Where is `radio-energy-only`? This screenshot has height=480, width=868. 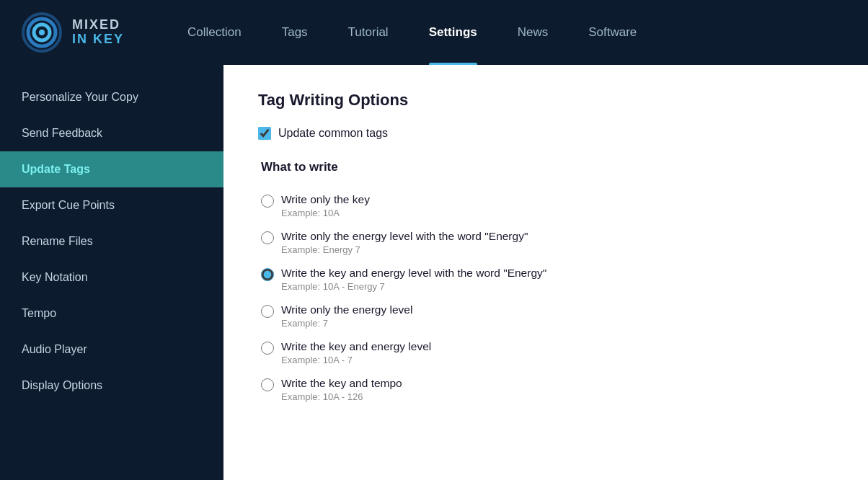
radio-energy-only is located at coordinates (267, 311).